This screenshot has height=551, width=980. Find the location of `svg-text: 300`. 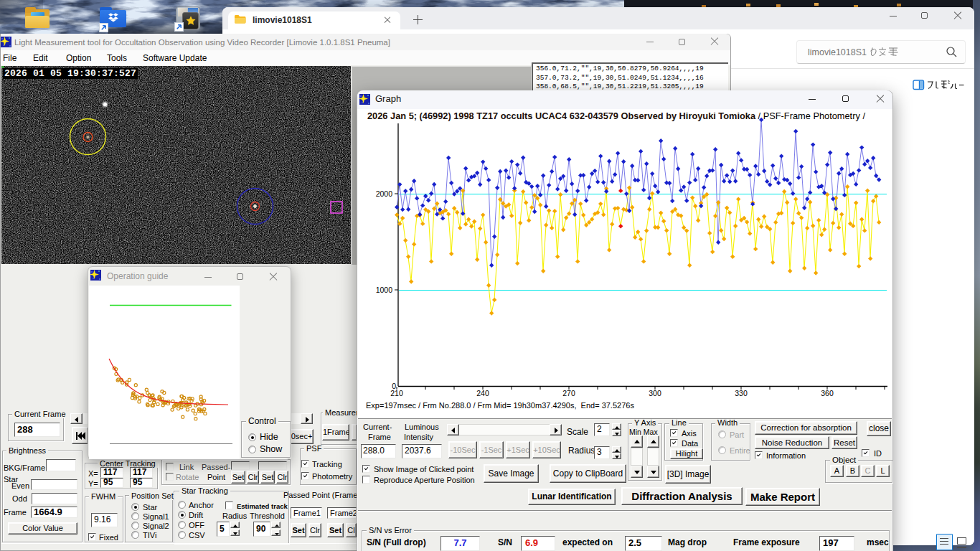

svg-text: 300 is located at coordinates (655, 393).